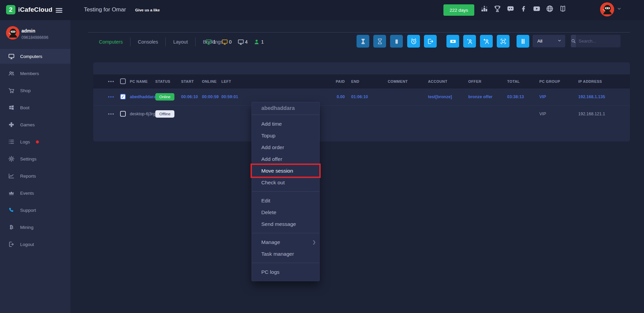  I want to click on menu-item-send-message: Send message, so click(286, 224).